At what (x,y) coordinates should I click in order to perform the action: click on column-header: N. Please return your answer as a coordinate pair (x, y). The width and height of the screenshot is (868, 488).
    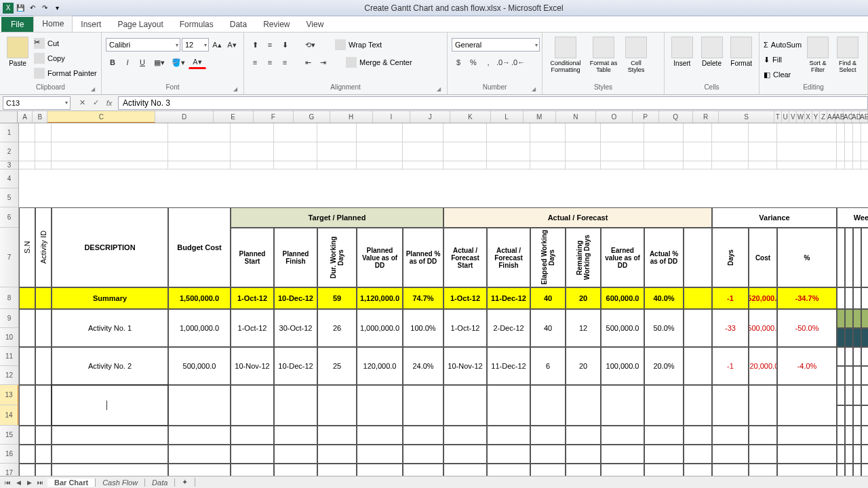
    Looking at the image, I should click on (576, 117).